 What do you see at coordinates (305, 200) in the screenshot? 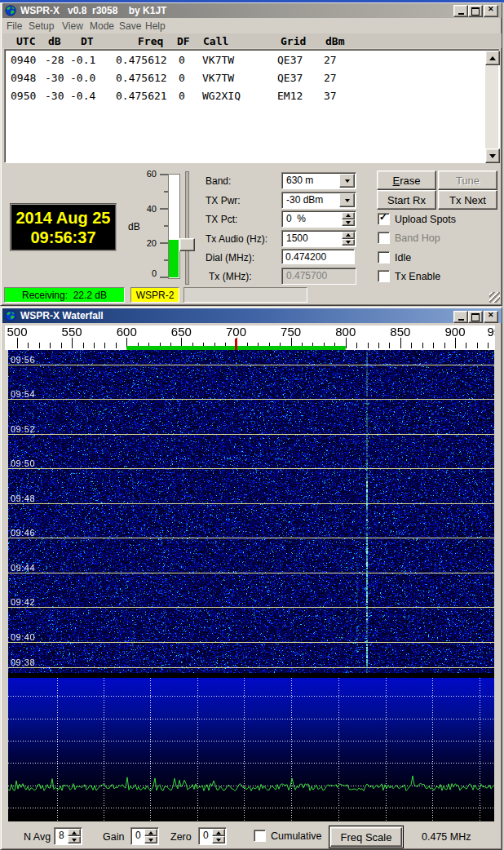
I see `tx-pwr-value: -30 dBm` at bounding box center [305, 200].